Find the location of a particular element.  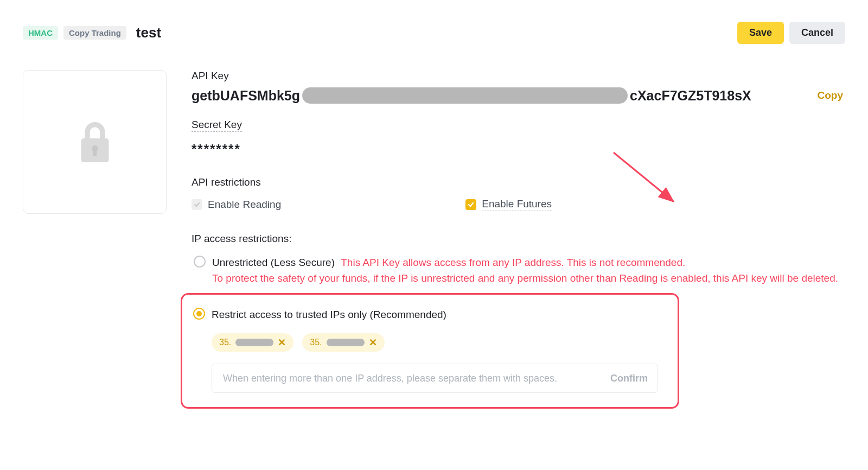

api-key-prefix: getbUAFSMbk5g is located at coordinates (246, 96).